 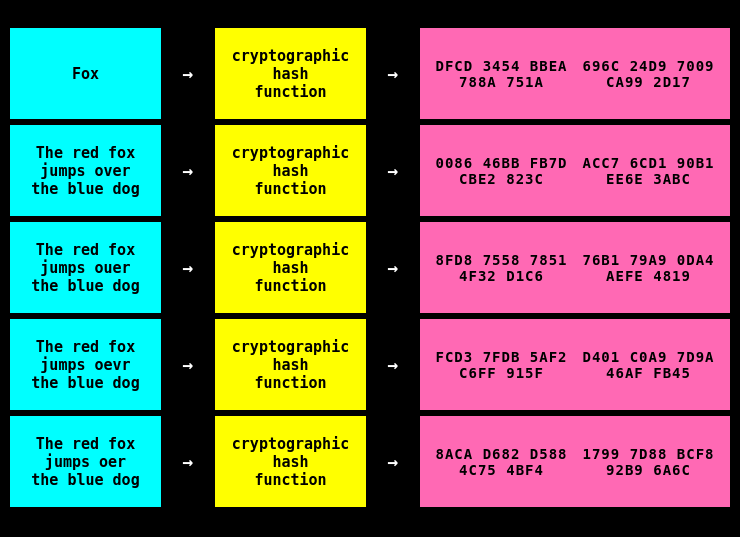 I want to click on hash-box-1: cryptographic hash function, so click(x=290, y=170).